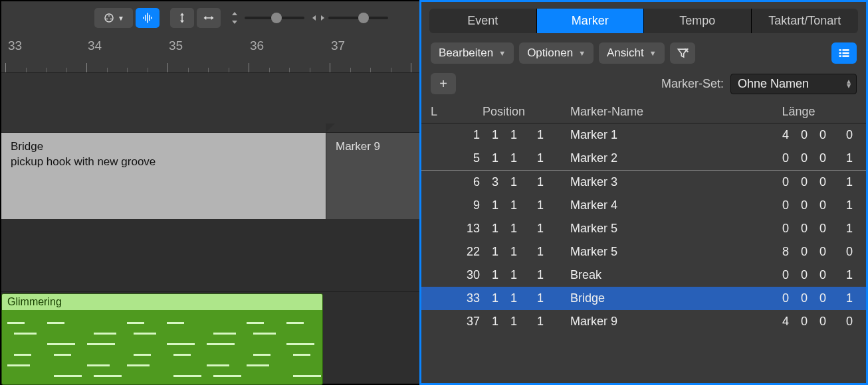  What do you see at coordinates (148, 18) in the screenshot?
I see `waveform-tool-button` at bounding box center [148, 18].